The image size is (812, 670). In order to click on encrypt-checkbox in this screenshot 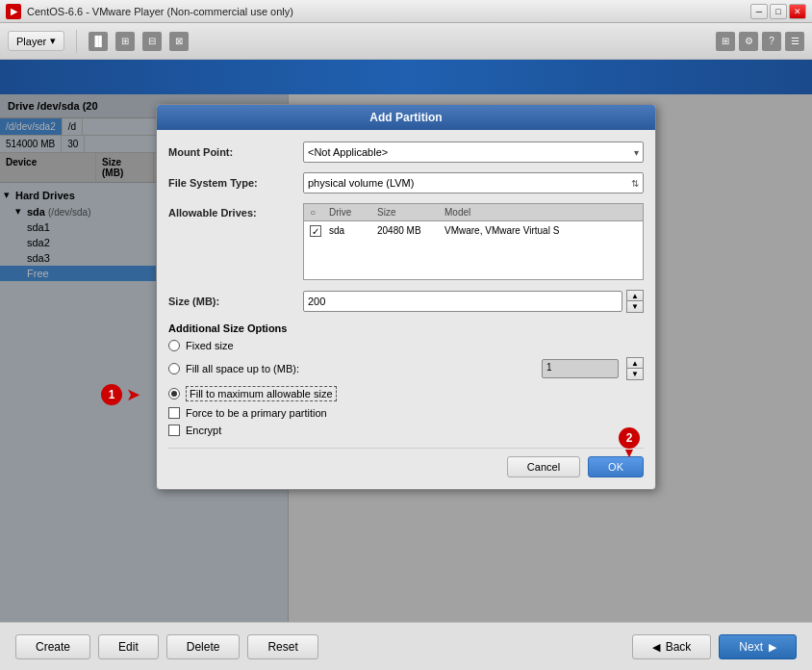, I will do `click(174, 430)`.